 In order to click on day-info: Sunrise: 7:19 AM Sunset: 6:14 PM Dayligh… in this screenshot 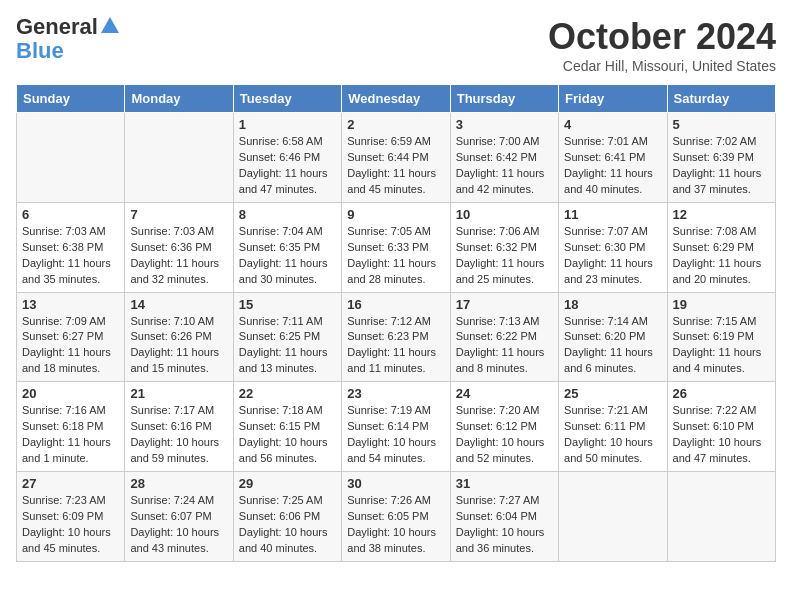, I will do `click(396, 435)`.